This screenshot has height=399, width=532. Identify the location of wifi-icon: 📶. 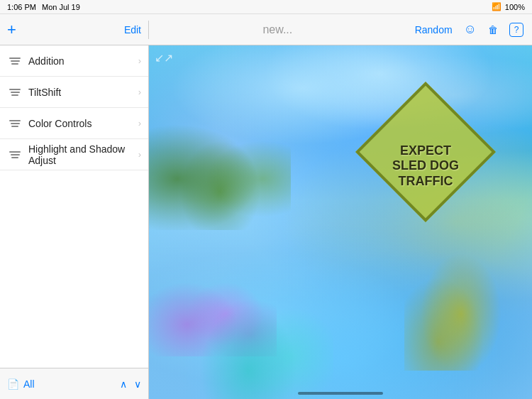
(497, 7).